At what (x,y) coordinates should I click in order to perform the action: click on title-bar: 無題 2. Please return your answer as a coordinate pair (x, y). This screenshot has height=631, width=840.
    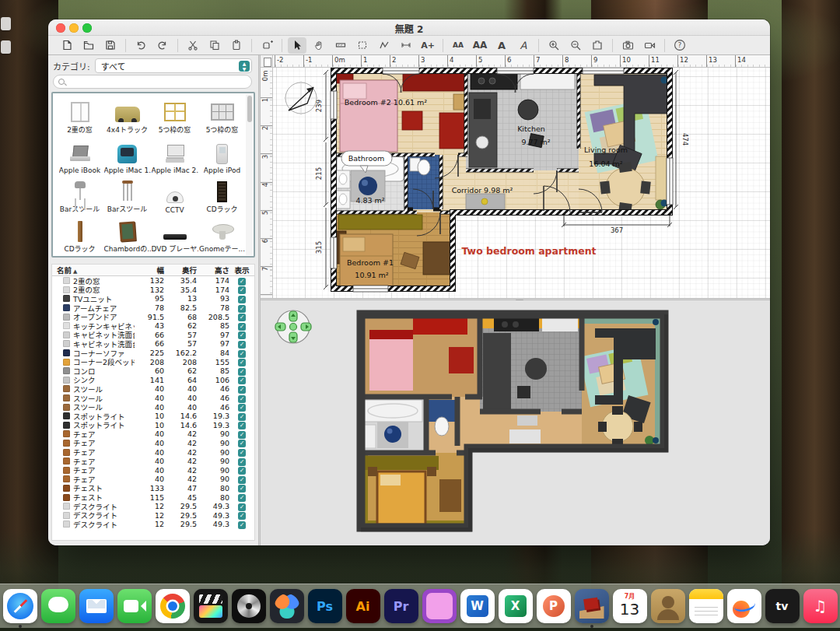
    Looking at the image, I should click on (409, 28).